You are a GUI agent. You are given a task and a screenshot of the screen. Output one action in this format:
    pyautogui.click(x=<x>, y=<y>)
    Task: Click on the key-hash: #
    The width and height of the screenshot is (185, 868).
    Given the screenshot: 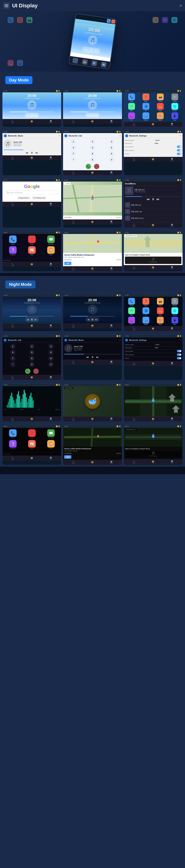 What is the action you would take?
    pyautogui.click(x=51, y=365)
    